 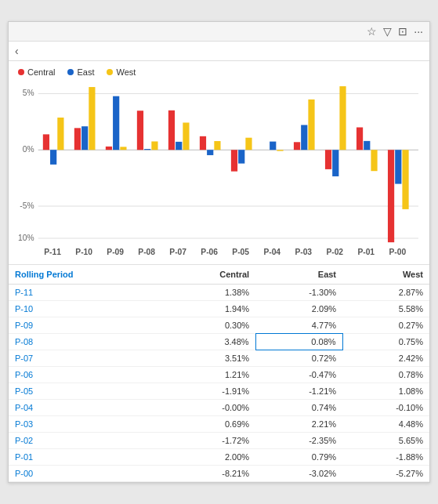 What do you see at coordinates (28, 94) in the screenshot?
I see `y-label-5pct: 5%` at bounding box center [28, 94].